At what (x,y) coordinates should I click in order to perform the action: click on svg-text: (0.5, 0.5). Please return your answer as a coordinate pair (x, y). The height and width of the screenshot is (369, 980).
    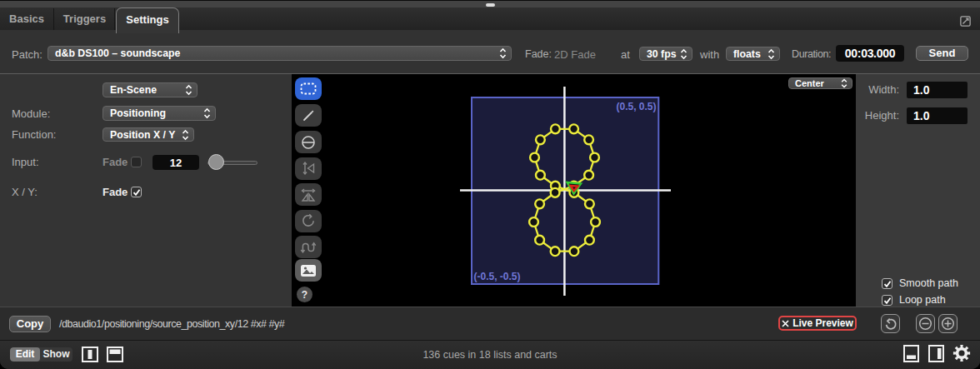
    Looking at the image, I should click on (636, 107).